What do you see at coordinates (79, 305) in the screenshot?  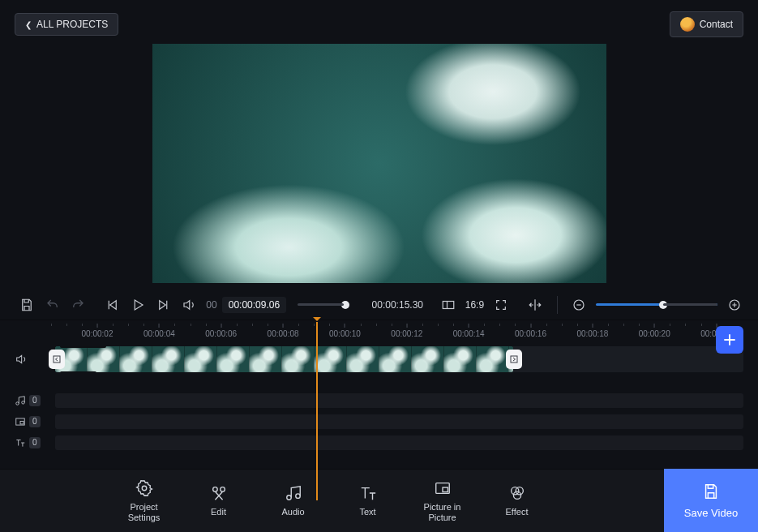 I see `redo-icon` at bounding box center [79, 305].